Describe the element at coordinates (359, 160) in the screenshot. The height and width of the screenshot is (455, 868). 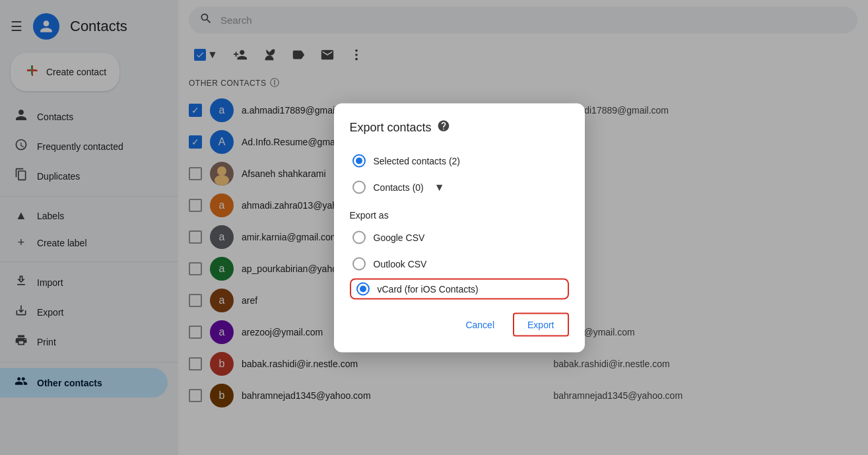
I see `radio-inner` at that location.